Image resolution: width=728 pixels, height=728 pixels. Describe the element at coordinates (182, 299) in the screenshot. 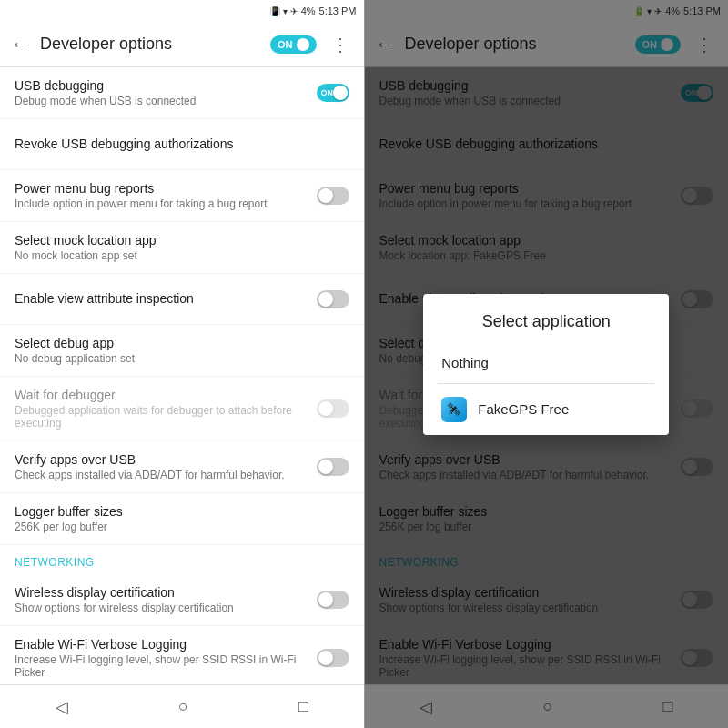

I see `setting-item-view-attribute: Enable view attribute inspection` at that location.